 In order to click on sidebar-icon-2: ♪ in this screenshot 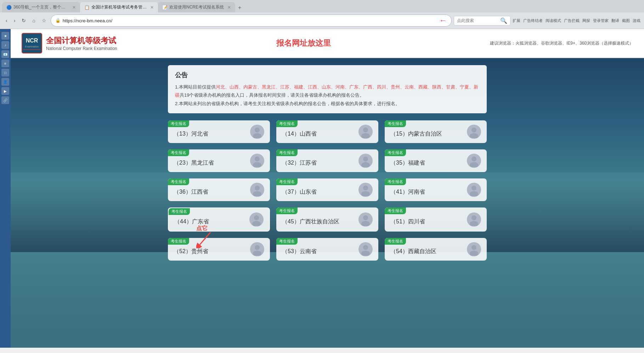, I will do `click(5, 45)`.